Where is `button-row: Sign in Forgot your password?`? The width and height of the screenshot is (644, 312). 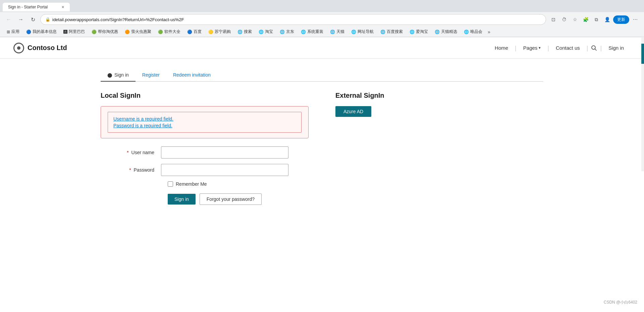
button-row: Sign in Forgot your password? is located at coordinates (238, 199).